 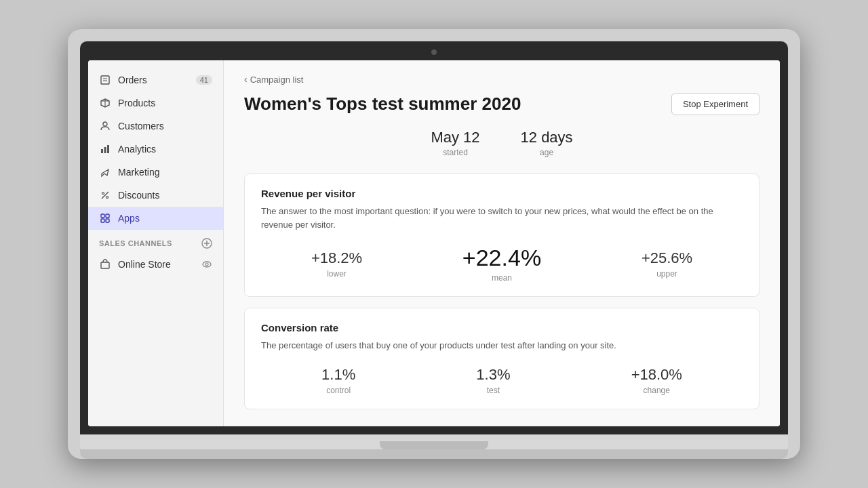 I want to click on orders-badge: 41, so click(x=204, y=80).